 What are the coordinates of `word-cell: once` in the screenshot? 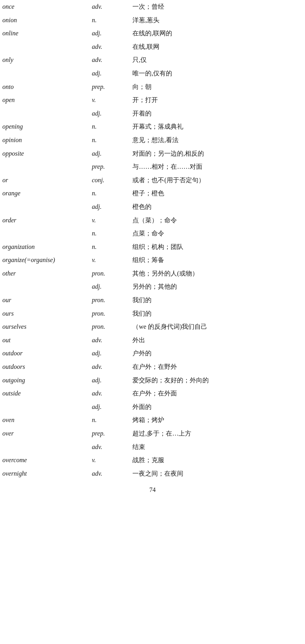 It's located at (45, 7).